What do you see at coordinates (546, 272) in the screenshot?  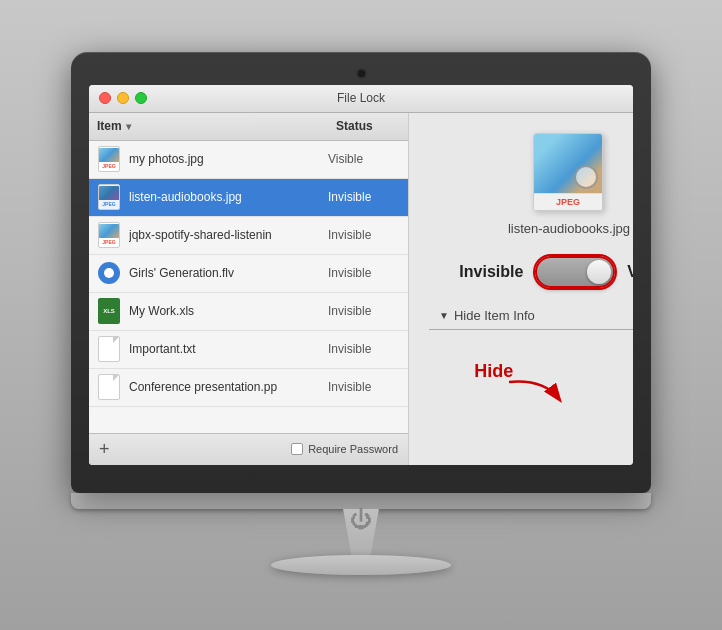 I see `toggle-area: Hide Invisible` at bounding box center [546, 272].